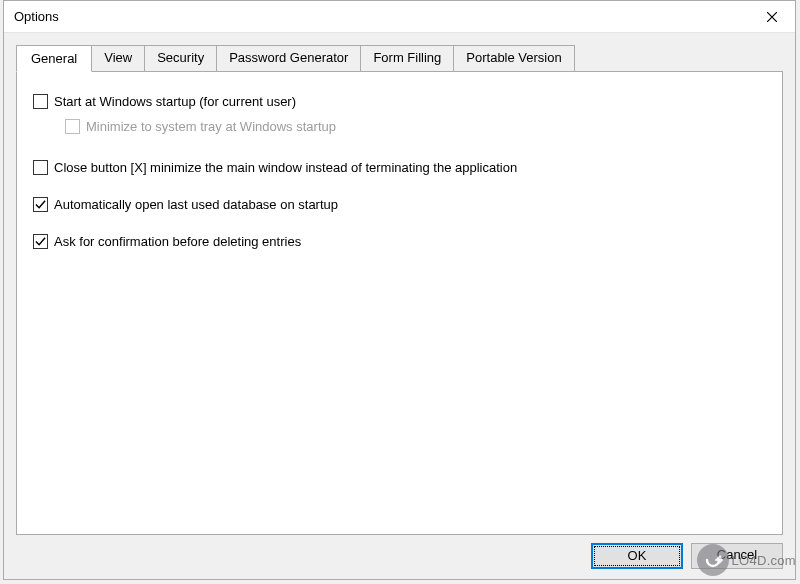 The image size is (800, 584). What do you see at coordinates (36, 16) in the screenshot?
I see `window-title: Options` at bounding box center [36, 16].